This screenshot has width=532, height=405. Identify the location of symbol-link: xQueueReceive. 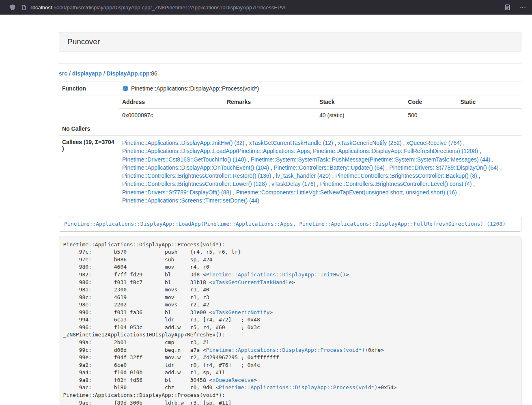
(233, 380).